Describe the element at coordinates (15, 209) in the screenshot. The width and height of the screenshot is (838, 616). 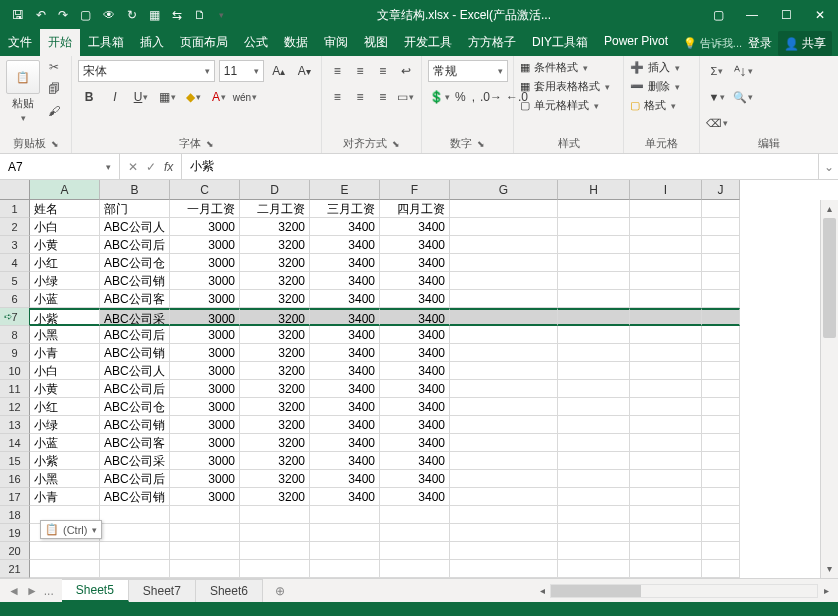
I see `row-header: 1` at that location.